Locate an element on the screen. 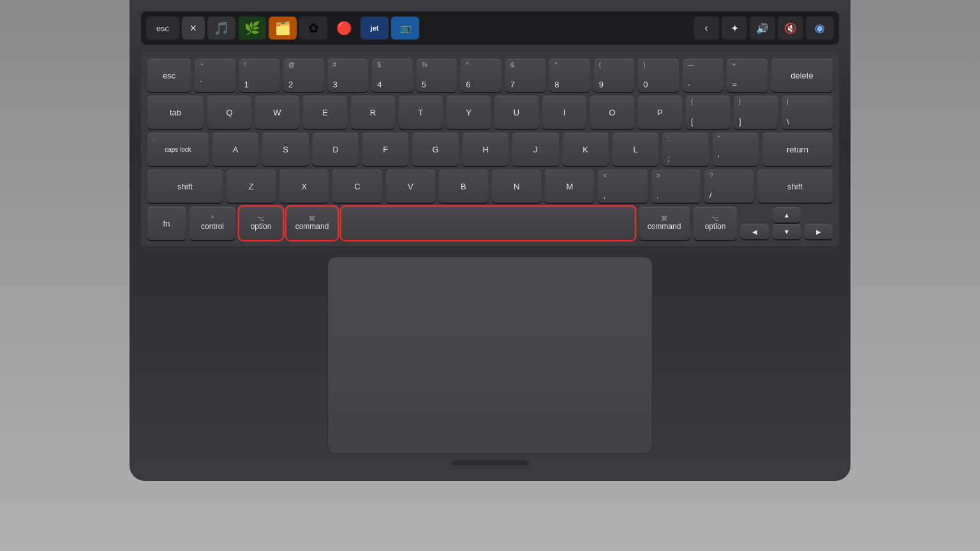  key-l: L is located at coordinates (635, 149).